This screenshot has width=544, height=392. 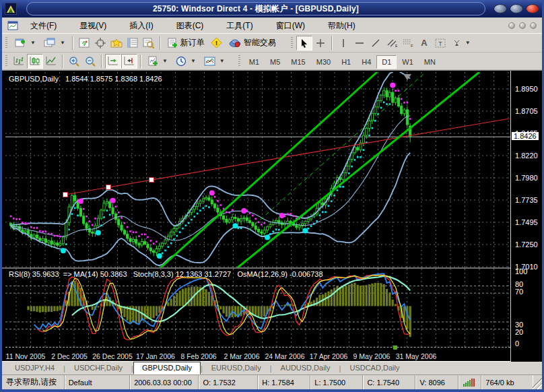 I want to click on price-axis-label: 1.7735, so click(x=526, y=200).